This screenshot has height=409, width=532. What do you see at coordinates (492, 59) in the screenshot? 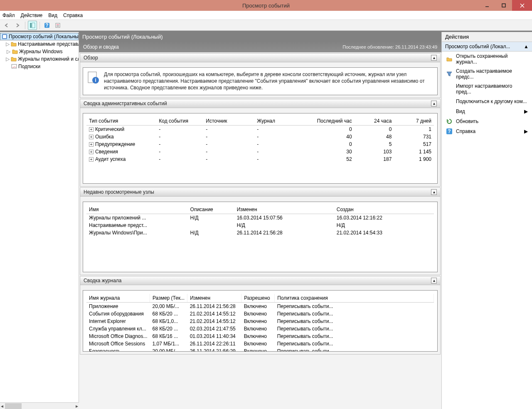
I see `action-label: Открыть сохраненный журнал...` at bounding box center [492, 59].